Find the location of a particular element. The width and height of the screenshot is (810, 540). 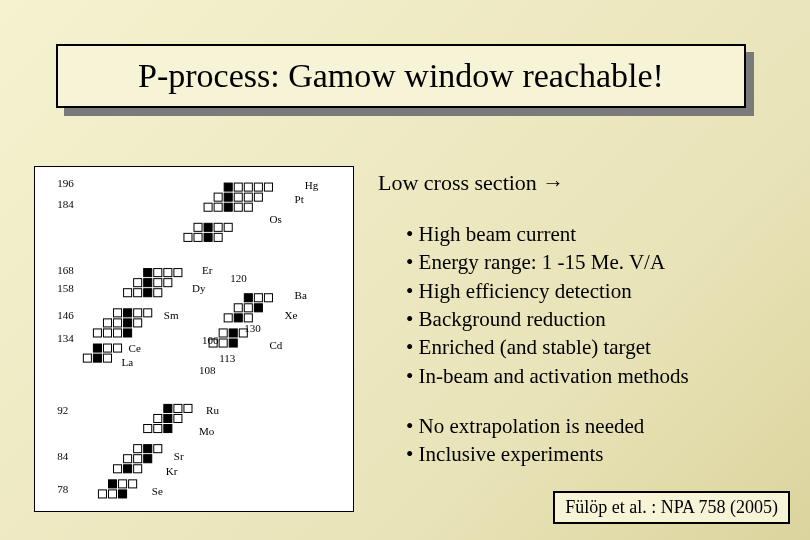

svg-text: 84 is located at coordinates (63, 456).